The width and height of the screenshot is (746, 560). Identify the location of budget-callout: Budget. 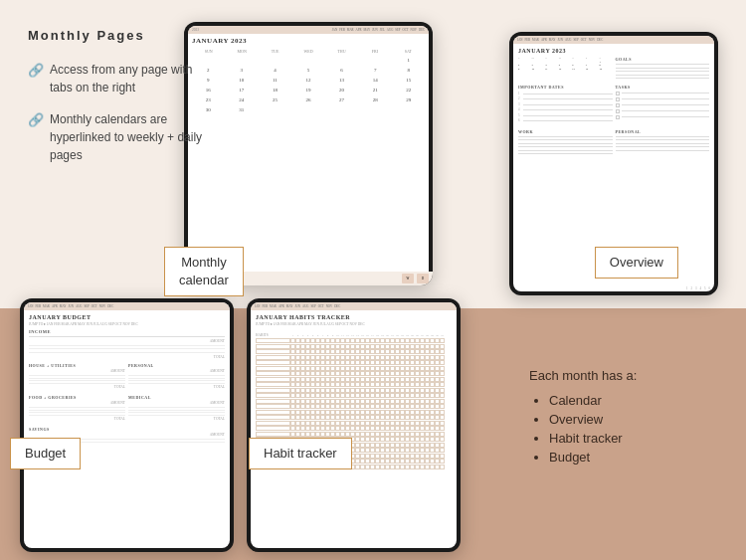
(46, 454).